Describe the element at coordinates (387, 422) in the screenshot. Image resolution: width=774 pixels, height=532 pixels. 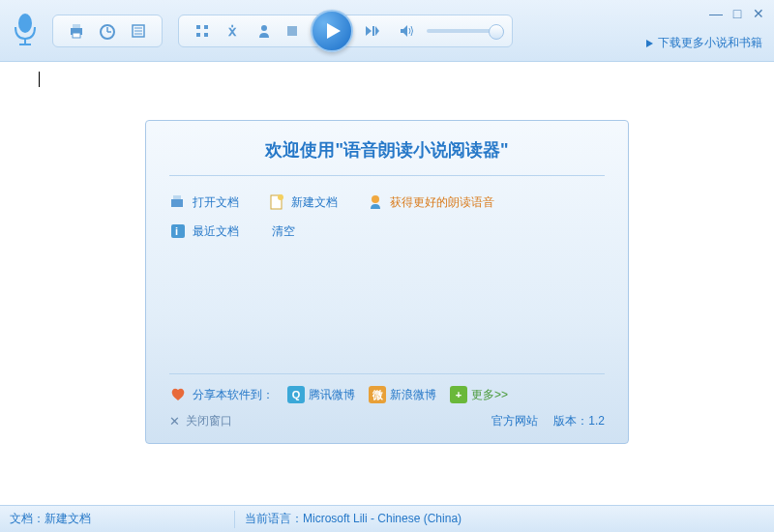
I see `close-row: ✕ 关闭窗口 官方网站 版本：1.2` at that location.